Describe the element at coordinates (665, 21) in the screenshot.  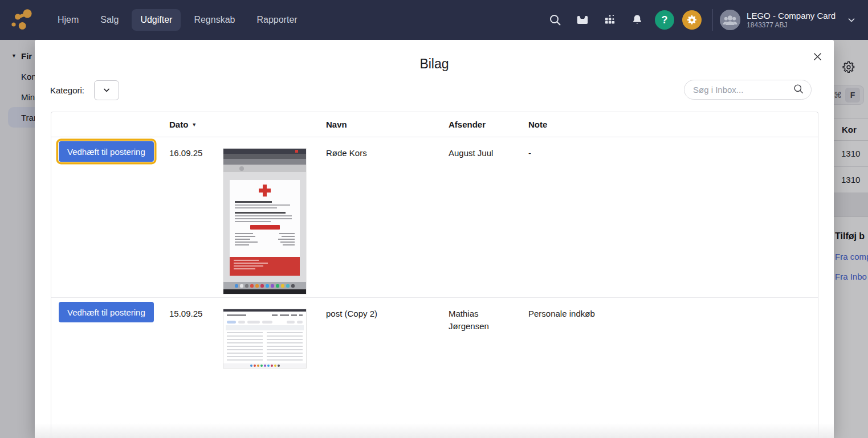
I see `help-question-glyph: ?` at that location.